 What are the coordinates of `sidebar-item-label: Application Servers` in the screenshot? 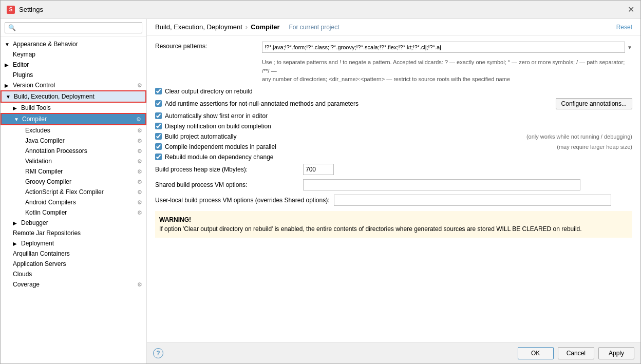 It's located at (78, 264).